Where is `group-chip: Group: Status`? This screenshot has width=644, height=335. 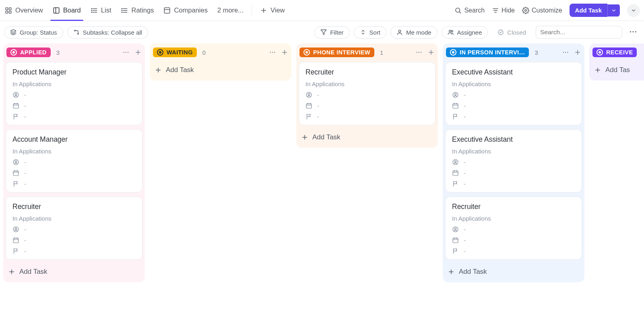 group-chip: Group: Status is located at coordinates (34, 32).